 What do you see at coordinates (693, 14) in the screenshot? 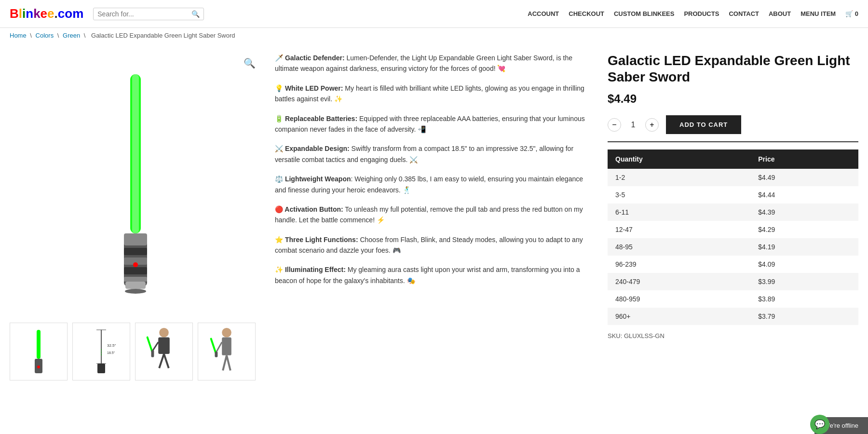
I see `main-nav: ACCOUNT CHECKOUT CUSTOM BLINKEES PRODUCT…` at bounding box center [693, 14].